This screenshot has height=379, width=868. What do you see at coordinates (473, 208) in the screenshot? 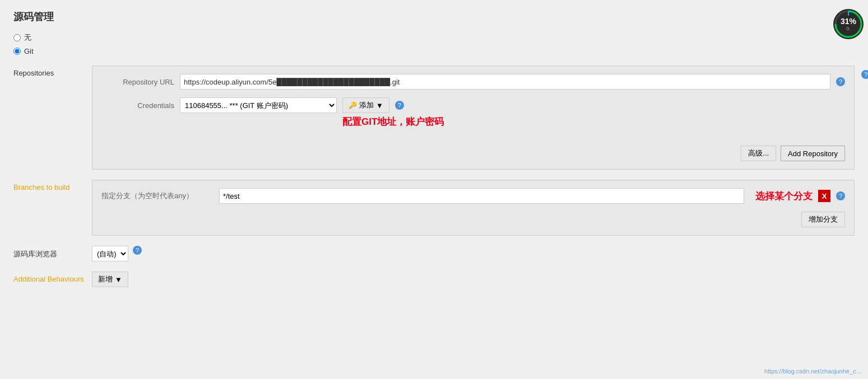
I see `branches-wrapper: 指定分支（为空时代表any） 选择某个分支 X ? 增加分支` at bounding box center [473, 208].